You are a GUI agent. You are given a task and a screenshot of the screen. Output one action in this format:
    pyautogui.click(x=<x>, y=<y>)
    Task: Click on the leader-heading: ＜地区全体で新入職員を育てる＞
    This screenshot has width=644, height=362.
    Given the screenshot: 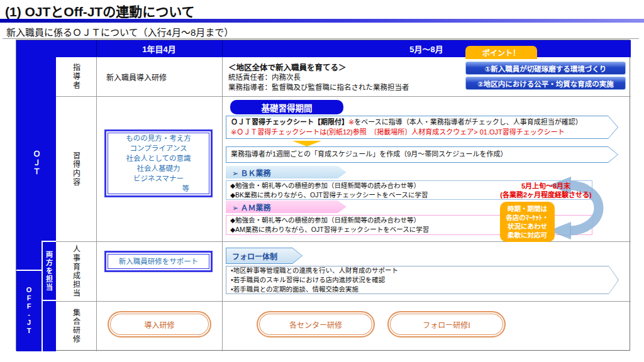 What is the action you would take?
    pyautogui.click(x=319, y=67)
    